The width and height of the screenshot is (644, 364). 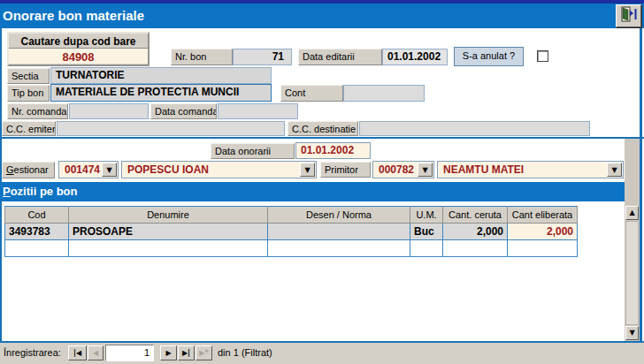 I want to click on cont-label: Cont, so click(x=311, y=94).